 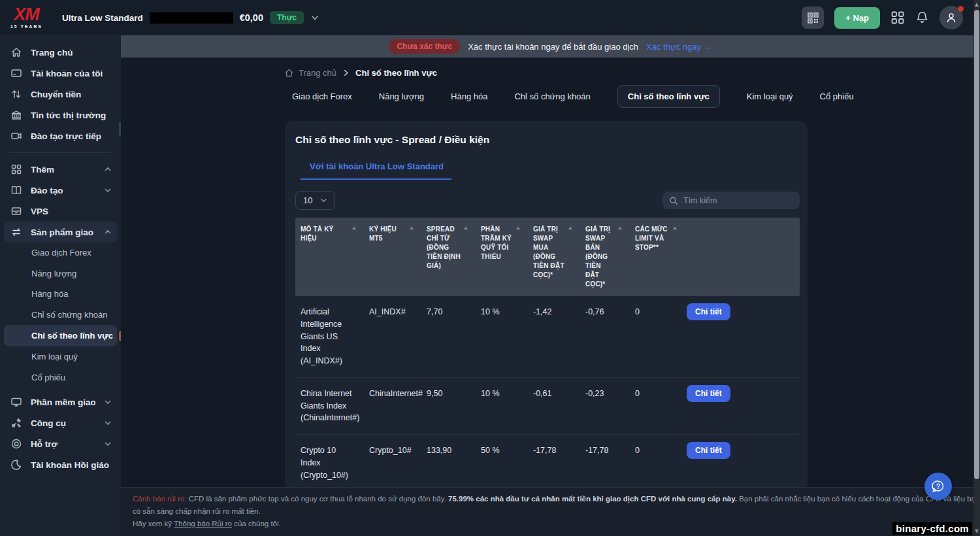 I want to click on tab-energy: Năng lượng, so click(x=401, y=97).